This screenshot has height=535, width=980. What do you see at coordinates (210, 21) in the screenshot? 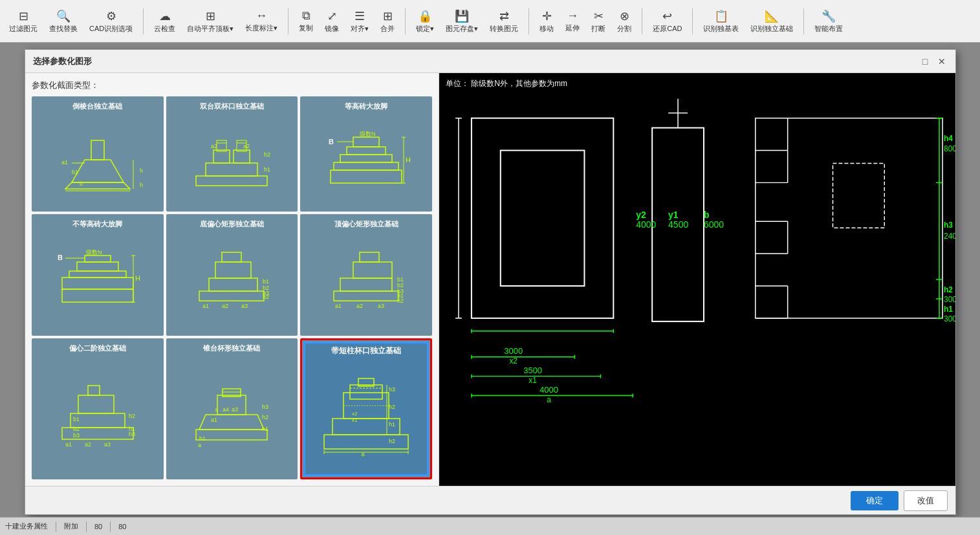
I see `toolbar-auto-align: ⊞ 自动平齐顶板▾` at bounding box center [210, 21].